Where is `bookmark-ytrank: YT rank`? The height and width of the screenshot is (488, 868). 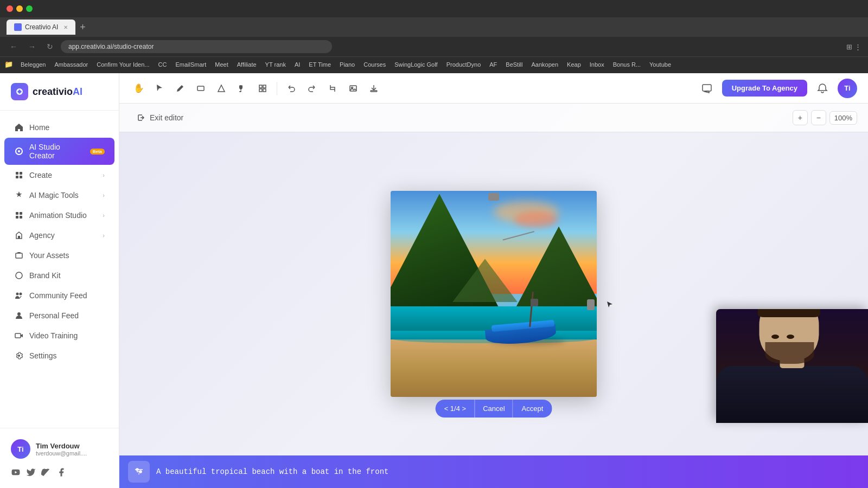
bookmark-ytrank: YT rank is located at coordinates (276, 65).